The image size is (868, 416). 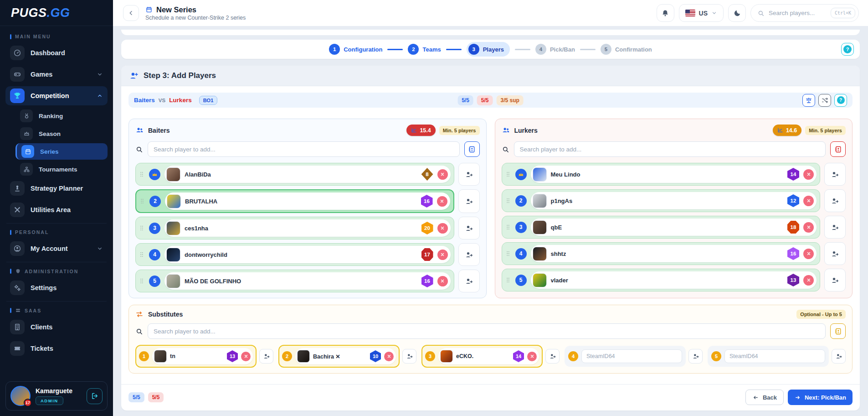 I want to click on rating-badge: 10, so click(x=375, y=356).